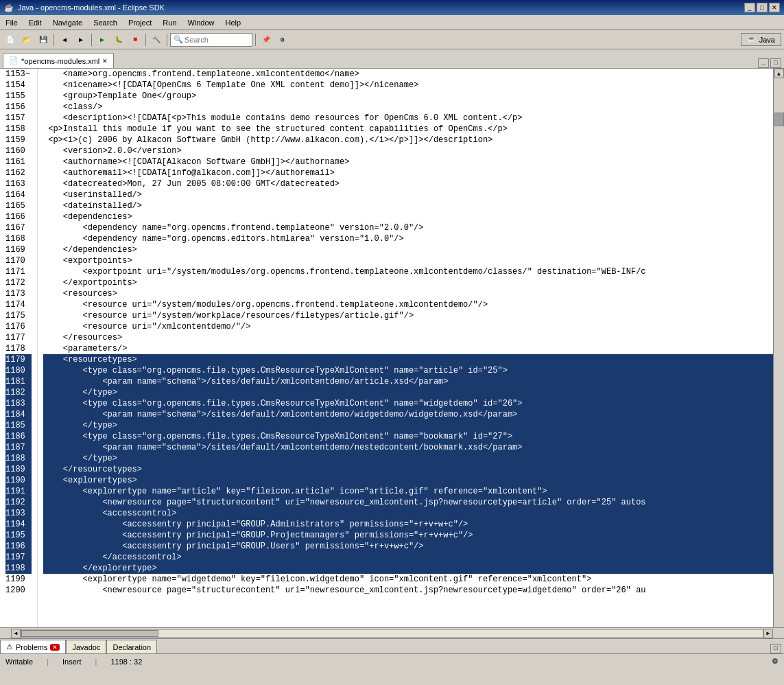  I want to click on menu-edit: Edit, so click(36, 23).